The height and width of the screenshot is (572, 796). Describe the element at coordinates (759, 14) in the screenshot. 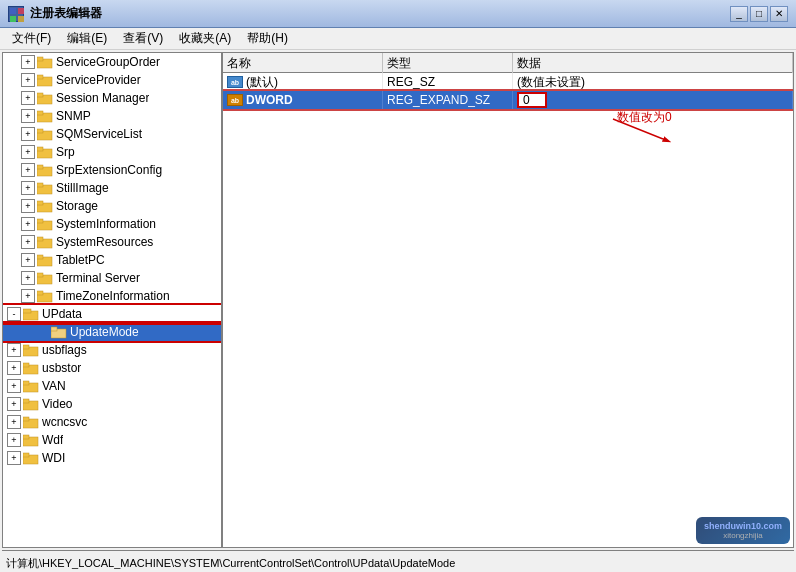

I see `maximize-button: □` at that location.